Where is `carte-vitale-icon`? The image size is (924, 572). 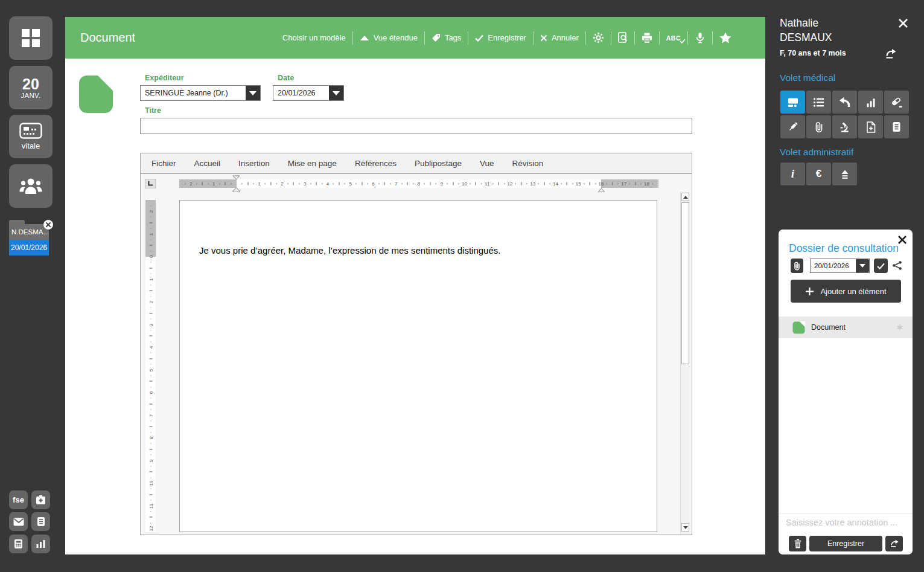 carte-vitale-icon is located at coordinates (31, 130).